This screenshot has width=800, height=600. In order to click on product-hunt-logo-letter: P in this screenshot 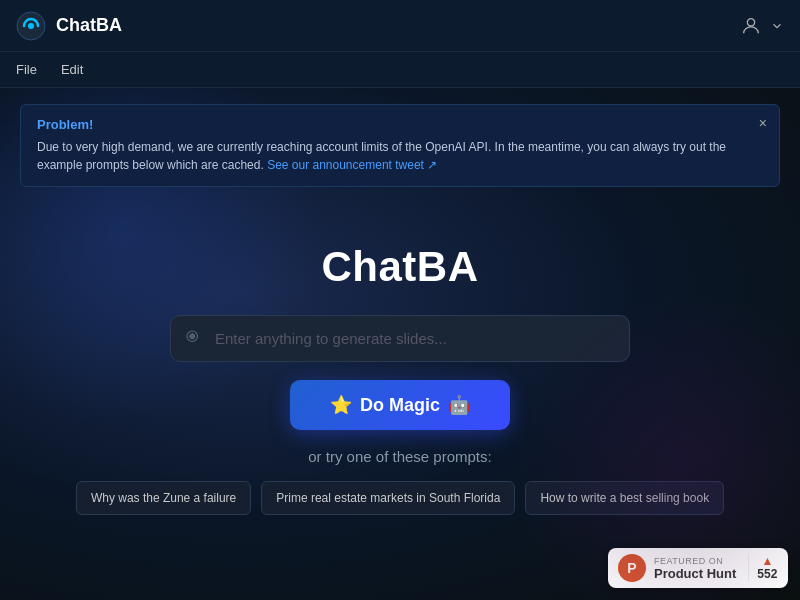, I will do `click(632, 568)`.